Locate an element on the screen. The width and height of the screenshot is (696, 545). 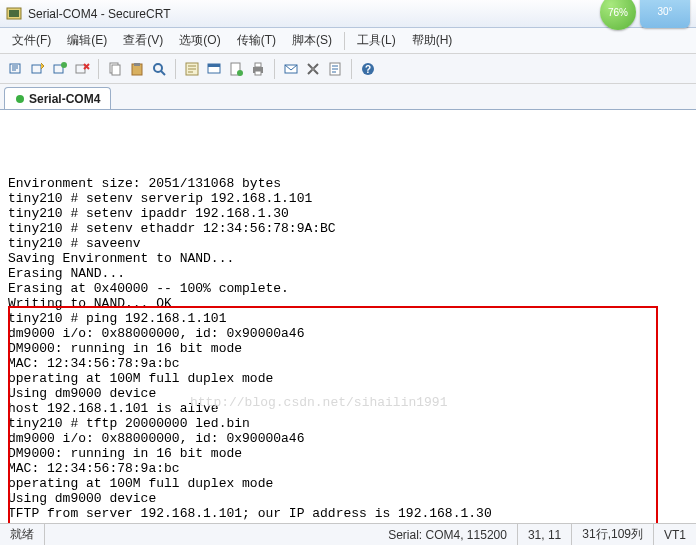
terminal-line: host 192.168.1.101 is alive is located at coordinates (348, 408).